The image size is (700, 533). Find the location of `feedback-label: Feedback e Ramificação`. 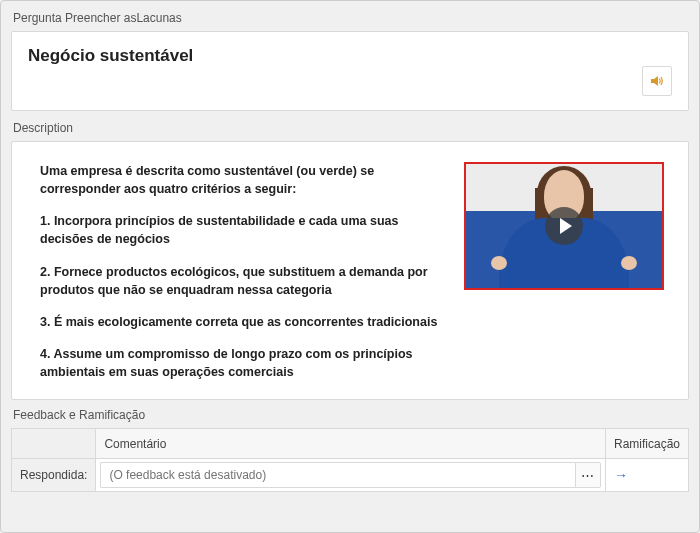

feedback-label: Feedback e Ramificação is located at coordinates (351, 415).